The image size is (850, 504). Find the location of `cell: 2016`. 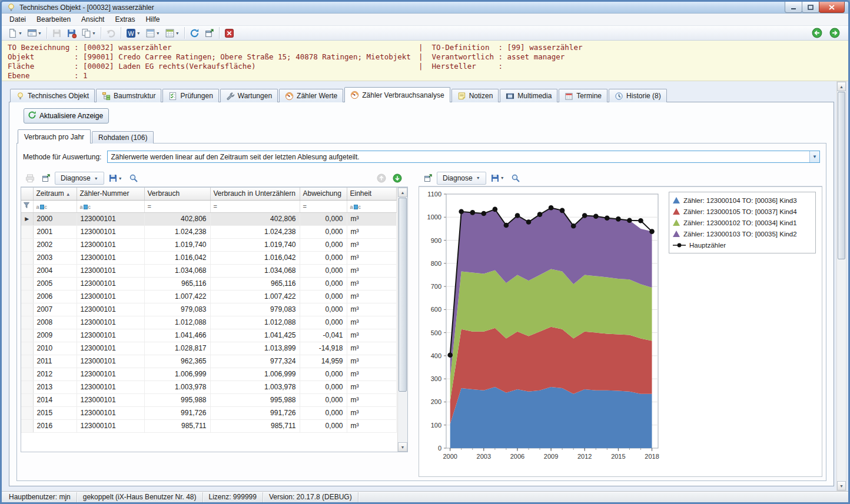

cell: 2016 is located at coordinates (55, 426).